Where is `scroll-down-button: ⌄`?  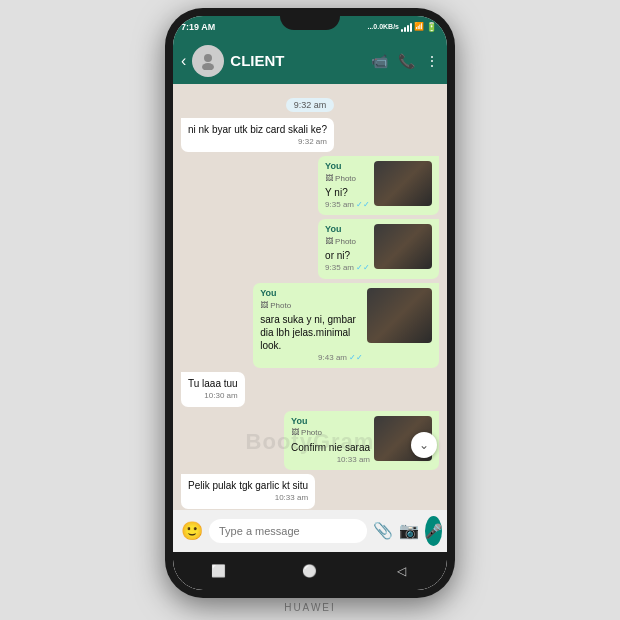
scroll-down-button: ⌄ is located at coordinates (424, 445).